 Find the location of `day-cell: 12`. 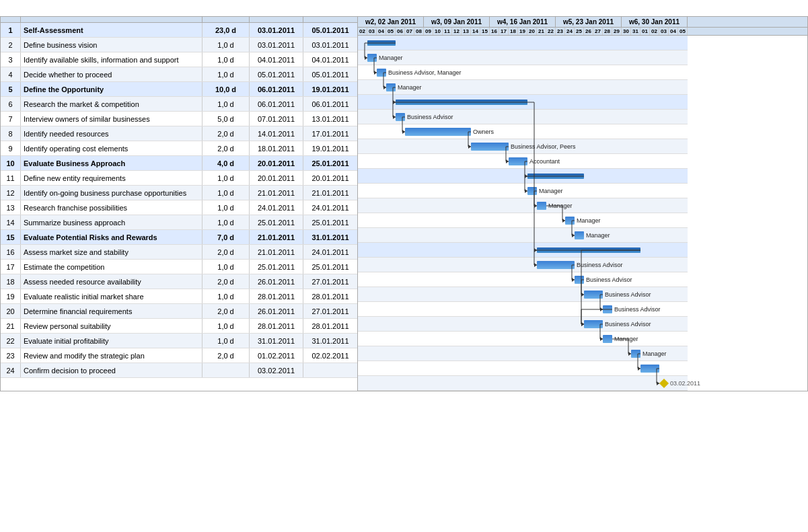

day-cell: 12 is located at coordinates (457, 31).